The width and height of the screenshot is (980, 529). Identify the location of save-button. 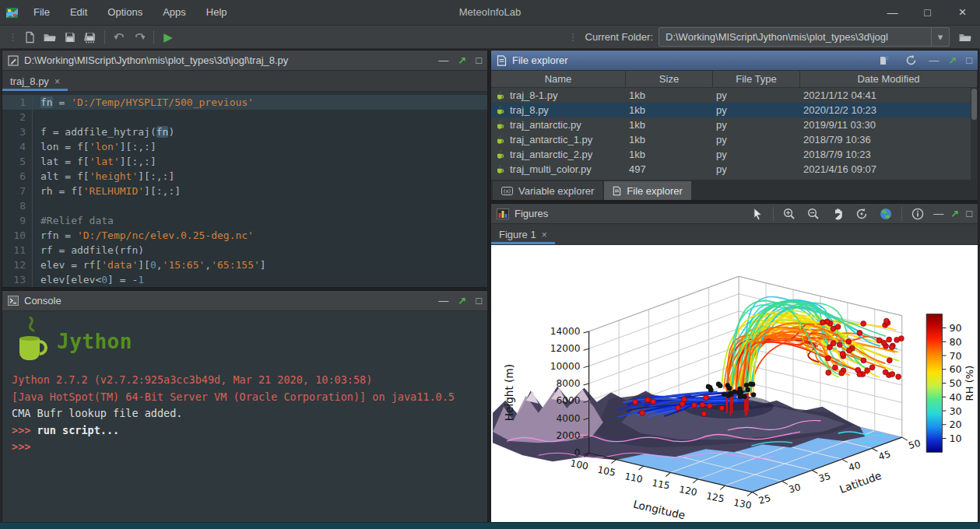
(70, 37).